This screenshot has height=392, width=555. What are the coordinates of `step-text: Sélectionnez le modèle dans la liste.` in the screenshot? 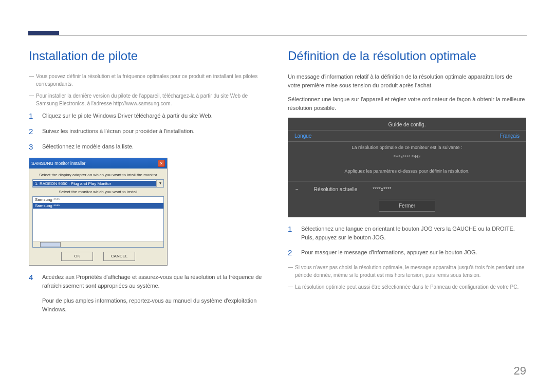 It's located at (155, 147).